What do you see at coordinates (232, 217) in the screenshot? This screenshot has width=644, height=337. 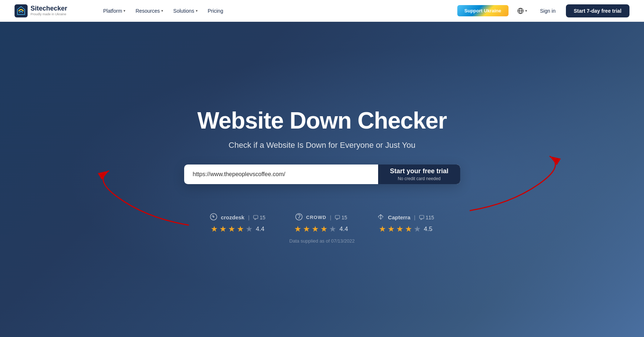 I see `crozdesk-label: crozdesk` at bounding box center [232, 217].